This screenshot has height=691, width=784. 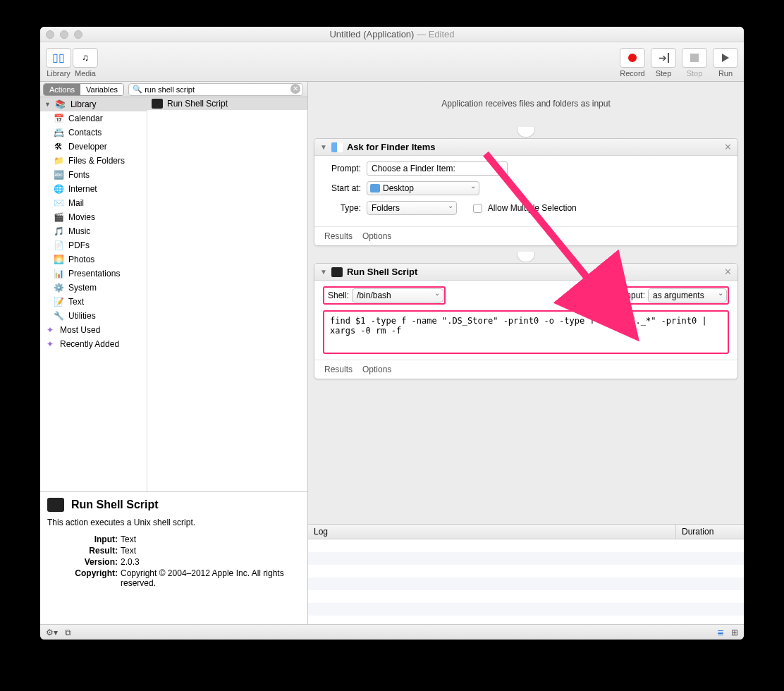 What do you see at coordinates (392, 632) in the screenshot?
I see `statusbar: ⚙︎▾ ⧉ ≣⊞` at bounding box center [392, 632].